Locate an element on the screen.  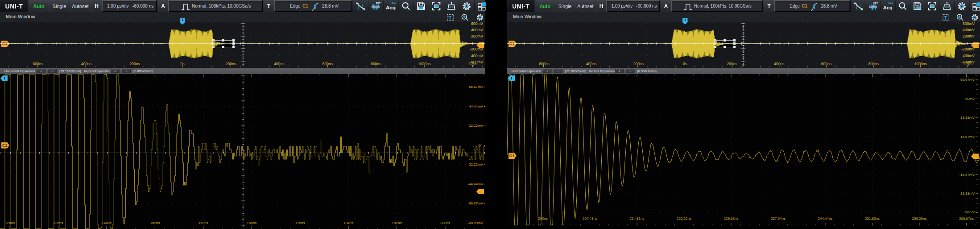
fft-icon-label: FFT is located at coordinates (378, 3).